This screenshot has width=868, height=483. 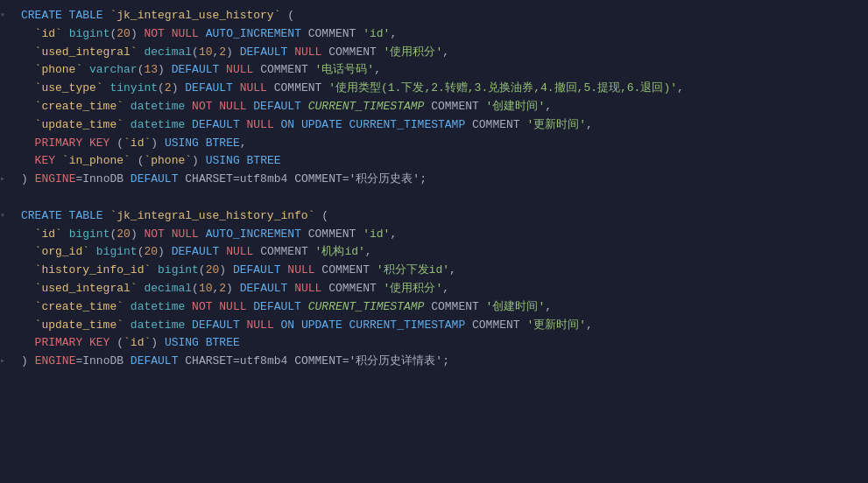 I want to click on line-content: `org_id` bigint(20) DEFAULT NULL COMMENT…, so click(x=440, y=252).